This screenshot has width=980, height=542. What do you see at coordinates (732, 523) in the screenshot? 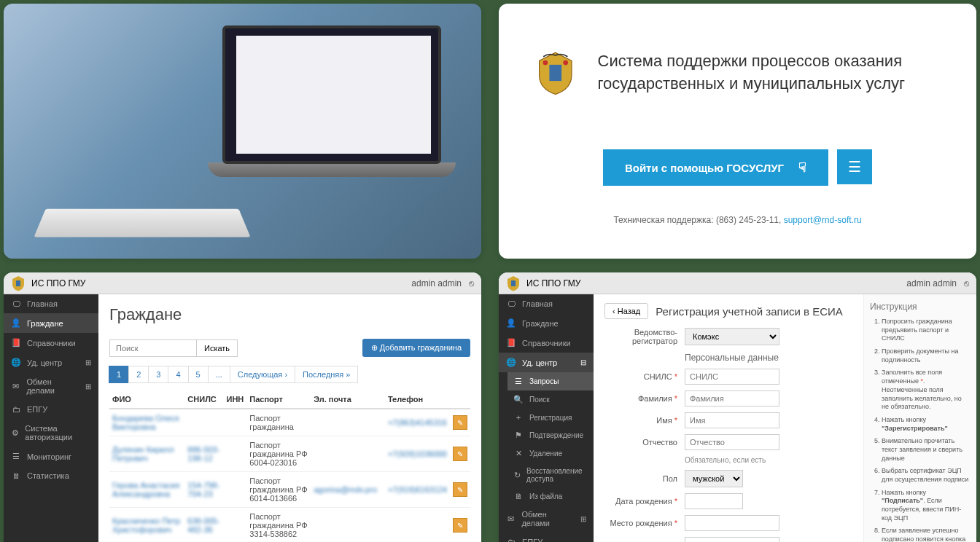
I see `pob-input` at bounding box center [732, 523].